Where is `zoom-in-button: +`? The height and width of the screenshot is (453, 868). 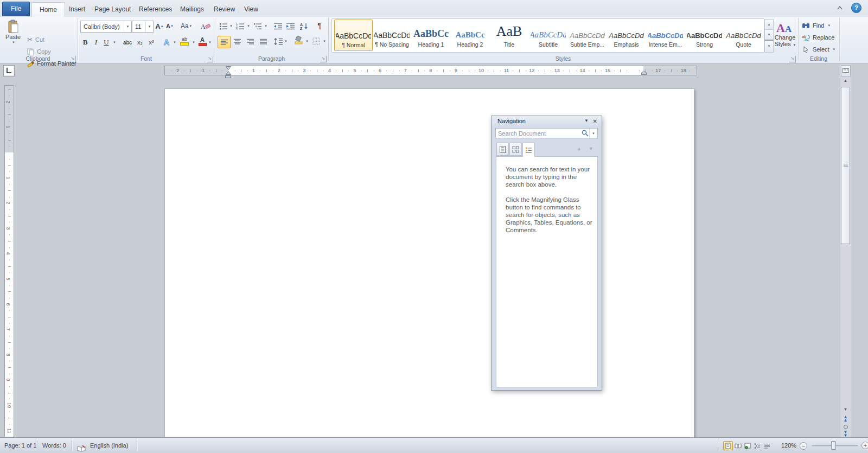
zoom-in-button: + is located at coordinates (865, 445).